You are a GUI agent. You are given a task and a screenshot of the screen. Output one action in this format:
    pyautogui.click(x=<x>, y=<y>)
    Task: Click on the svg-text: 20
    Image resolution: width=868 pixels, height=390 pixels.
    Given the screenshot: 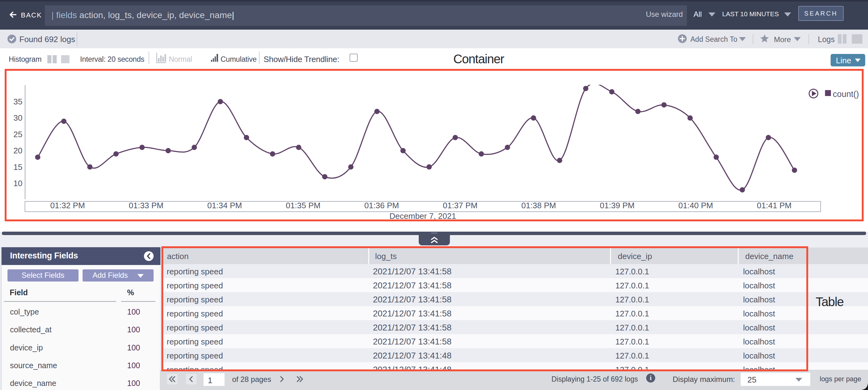 What is the action you would take?
    pyautogui.click(x=18, y=151)
    